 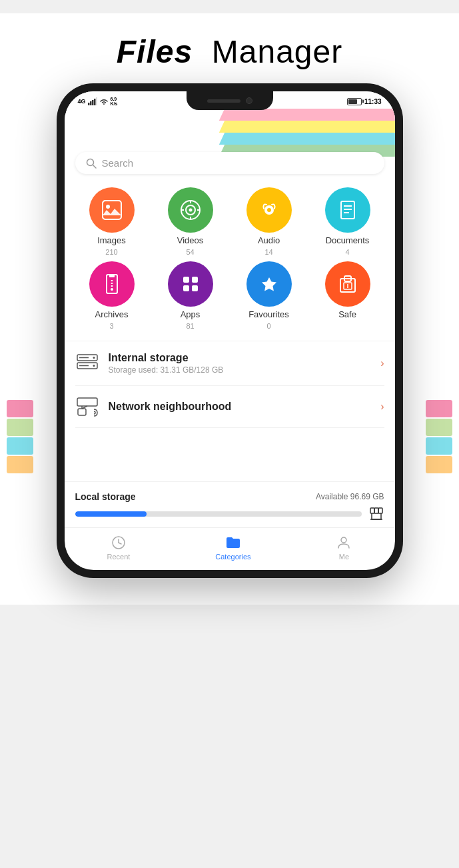 What do you see at coordinates (382, 407) in the screenshot?
I see `network-storage-chevron: ›` at bounding box center [382, 407].